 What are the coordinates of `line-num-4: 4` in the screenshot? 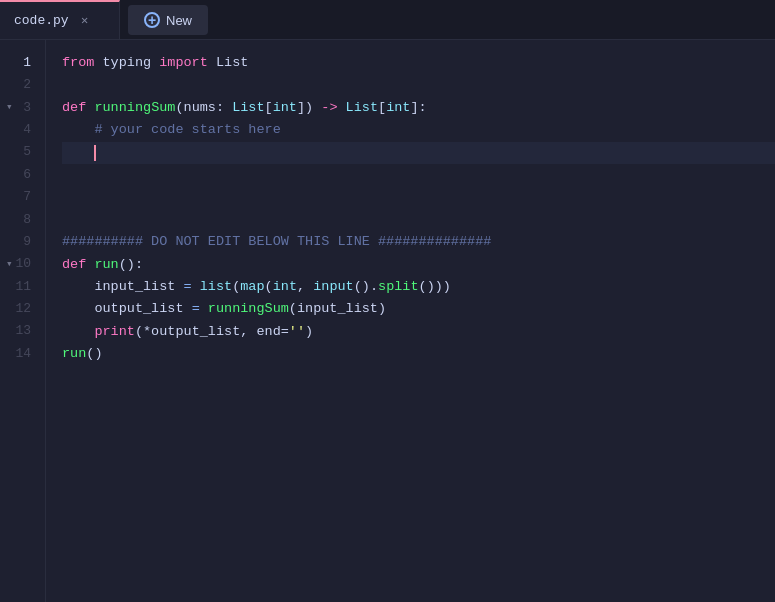 It's located at (22, 130).